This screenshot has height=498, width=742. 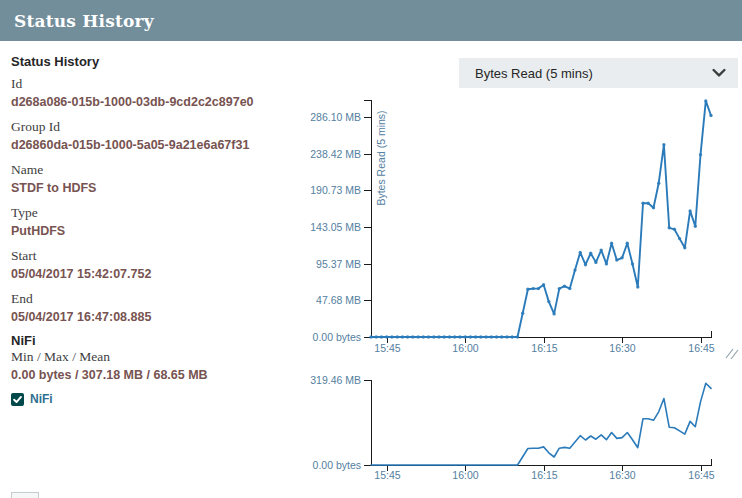 What do you see at coordinates (336, 190) in the screenshot?
I see `svg-text: 190.73 MB` at bounding box center [336, 190].